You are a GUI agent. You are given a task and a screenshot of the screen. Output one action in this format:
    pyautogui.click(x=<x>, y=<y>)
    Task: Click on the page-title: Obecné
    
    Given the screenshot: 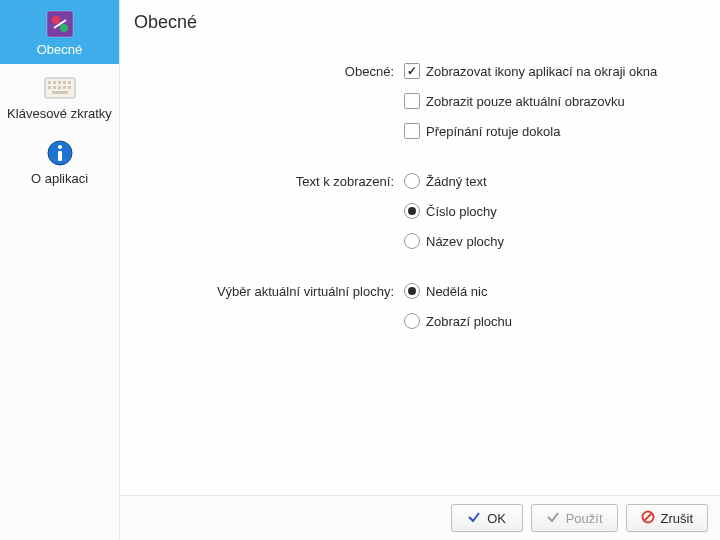 What is the action you would take?
    pyautogui.click(x=417, y=22)
    